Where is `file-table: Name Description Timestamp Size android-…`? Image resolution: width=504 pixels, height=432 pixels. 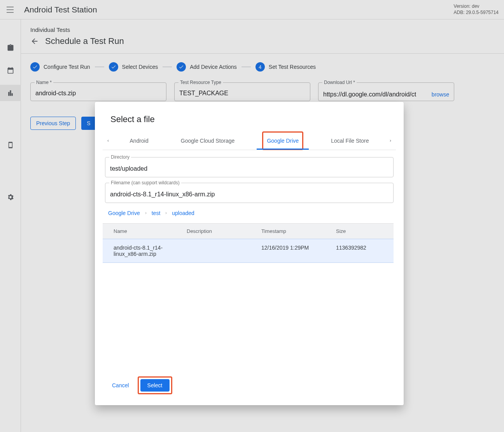
file-table: Name Description Timestamp Size android-… is located at coordinates (248, 243).